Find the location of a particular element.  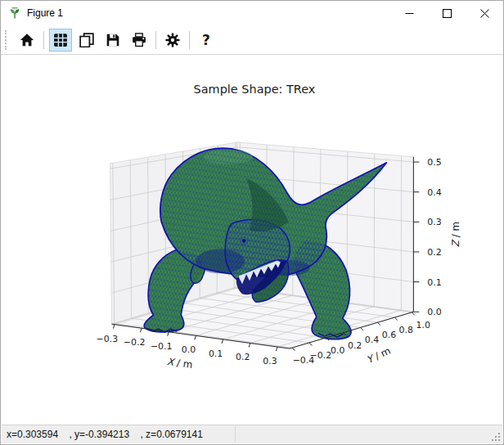

close-icon is located at coordinates (484, 13).